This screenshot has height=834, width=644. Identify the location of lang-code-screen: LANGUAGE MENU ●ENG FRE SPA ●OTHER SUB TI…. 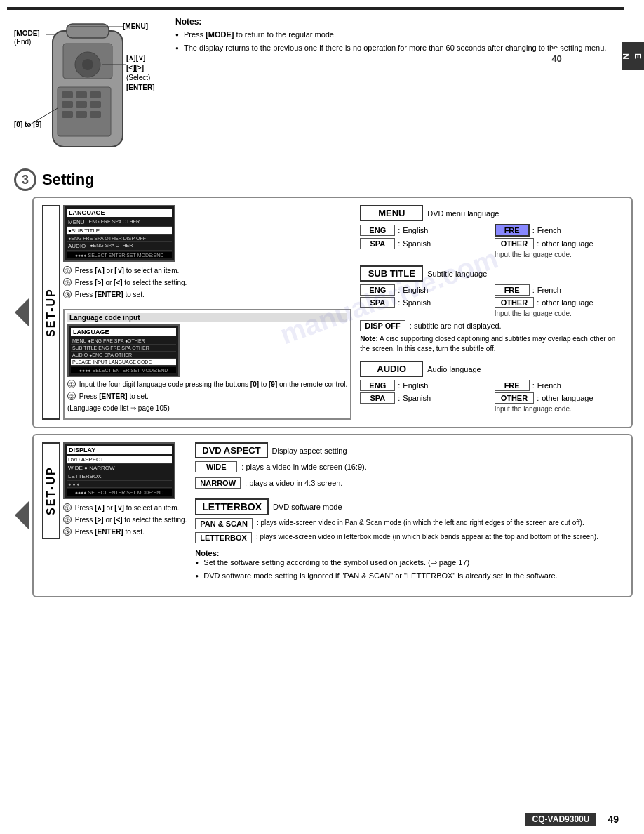
(123, 351).